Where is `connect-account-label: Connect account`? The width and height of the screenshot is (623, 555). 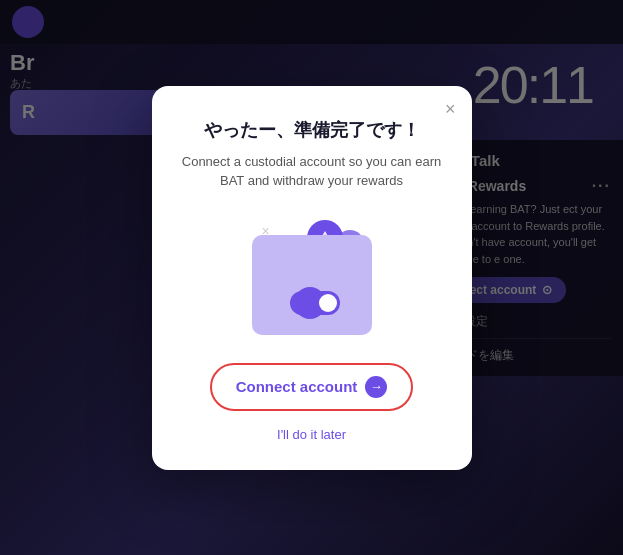
connect-account-label: Connect account is located at coordinates (297, 386).